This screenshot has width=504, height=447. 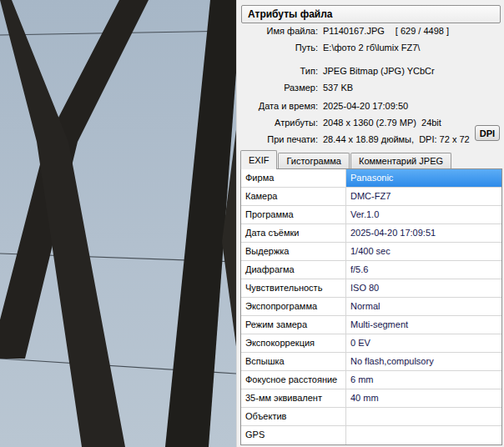 I want to click on exif-value: 2025-04-20 17:09:51, so click(x=424, y=234).